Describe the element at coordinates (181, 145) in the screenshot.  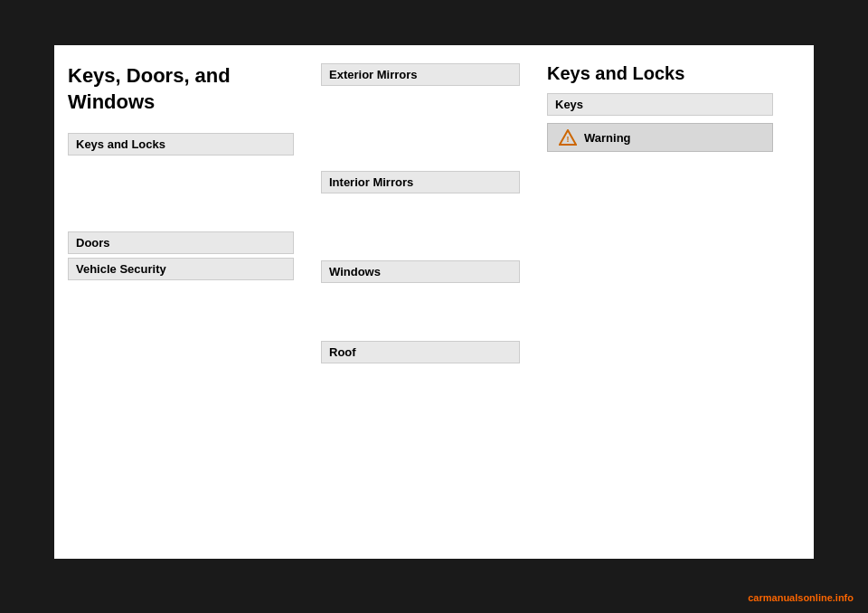
I see `keys-and-locks-header: Keys and Locks` at that location.